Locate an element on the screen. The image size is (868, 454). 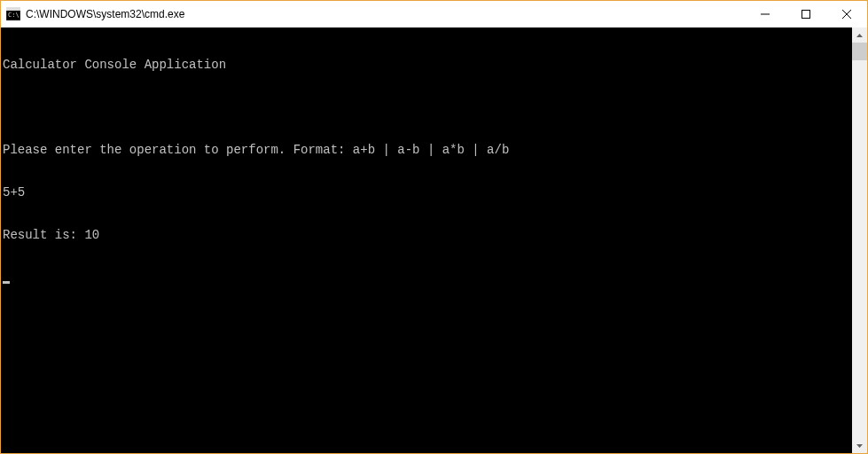
window-title: C:\WINDOWS\system32\cmd.exe is located at coordinates (385, 14).